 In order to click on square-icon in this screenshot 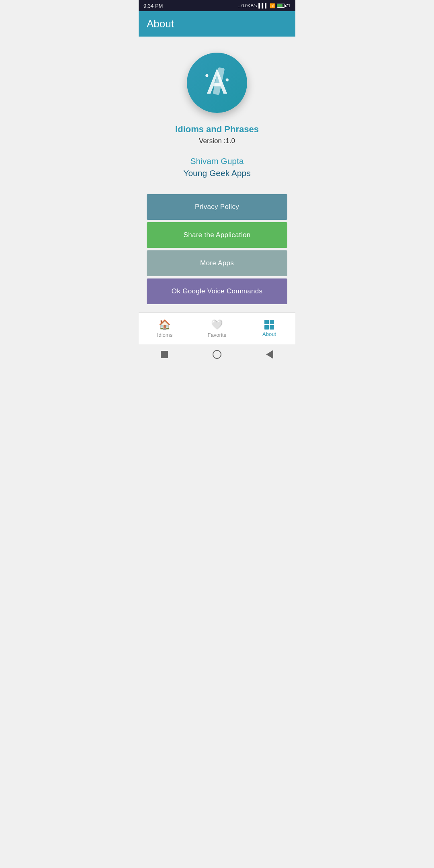, I will do `click(164, 354)`.